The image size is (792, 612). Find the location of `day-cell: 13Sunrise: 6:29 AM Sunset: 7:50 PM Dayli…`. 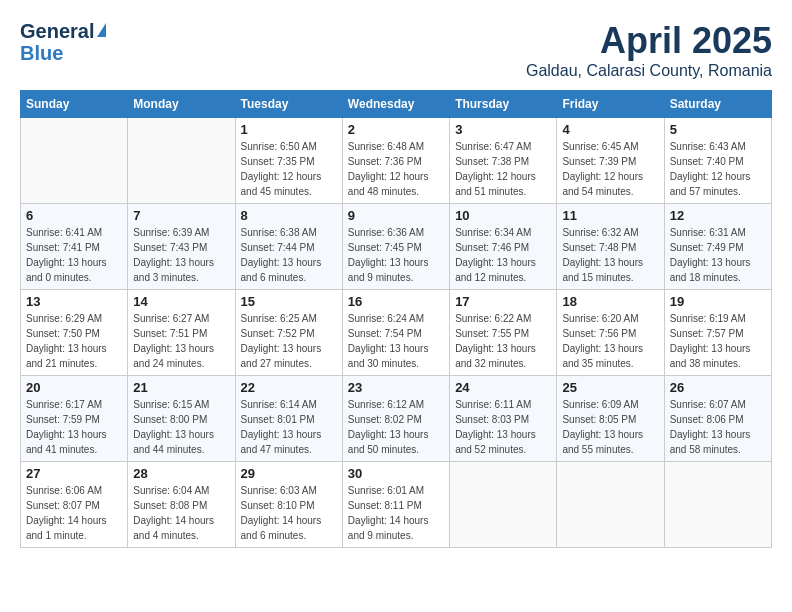

day-cell: 13Sunrise: 6:29 AM Sunset: 7:50 PM Dayli… is located at coordinates (74, 333).